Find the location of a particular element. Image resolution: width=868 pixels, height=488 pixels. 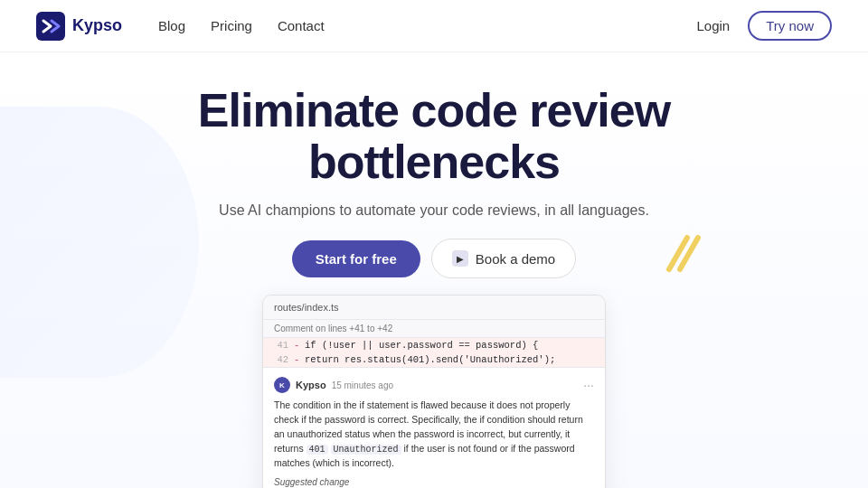

bg-decoration is located at coordinates (99, 242).